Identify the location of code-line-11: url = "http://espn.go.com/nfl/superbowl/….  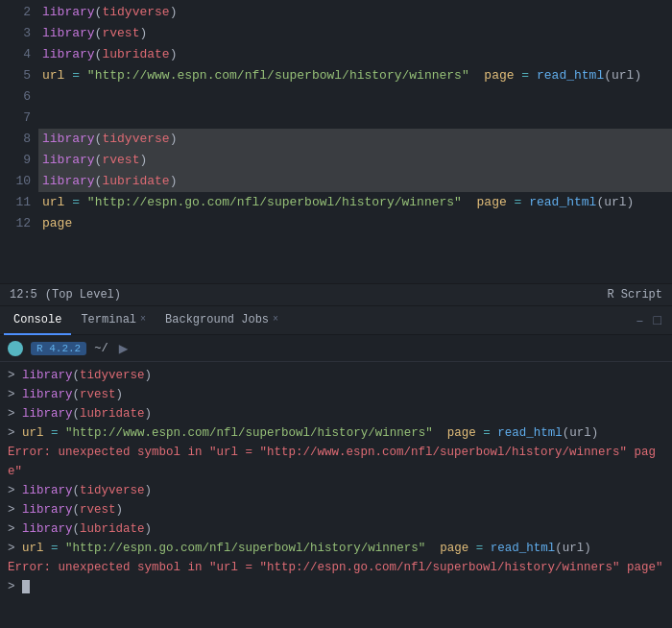
(355, 203).